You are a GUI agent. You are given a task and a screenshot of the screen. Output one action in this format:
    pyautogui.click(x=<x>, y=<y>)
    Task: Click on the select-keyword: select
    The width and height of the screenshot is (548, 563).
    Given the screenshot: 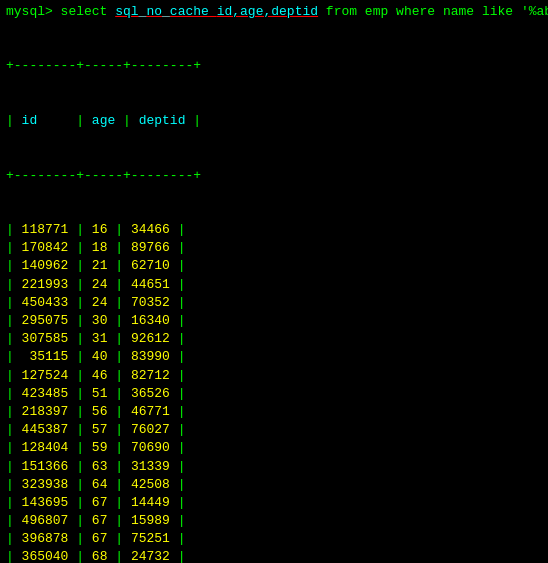 What is the action you would take?
    pyautogui.click(x=88, y=12)
    